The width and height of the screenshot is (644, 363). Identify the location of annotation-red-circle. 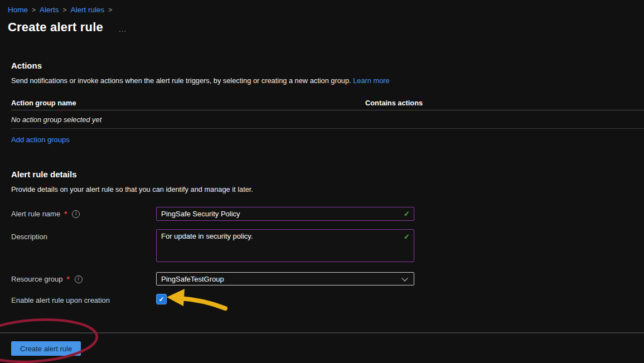
(49, 339).